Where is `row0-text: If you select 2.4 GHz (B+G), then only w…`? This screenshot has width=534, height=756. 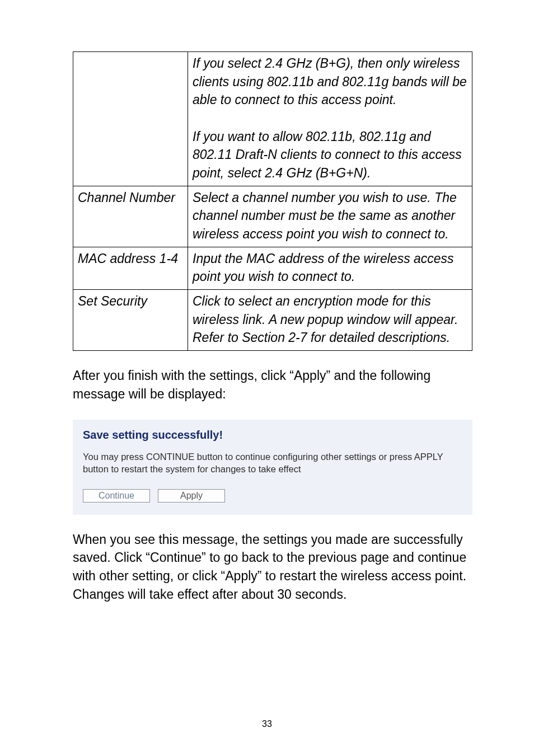 row0-text: If you select 2.4 GHz (B+G), then only w… is located at coordinates (330, 119).